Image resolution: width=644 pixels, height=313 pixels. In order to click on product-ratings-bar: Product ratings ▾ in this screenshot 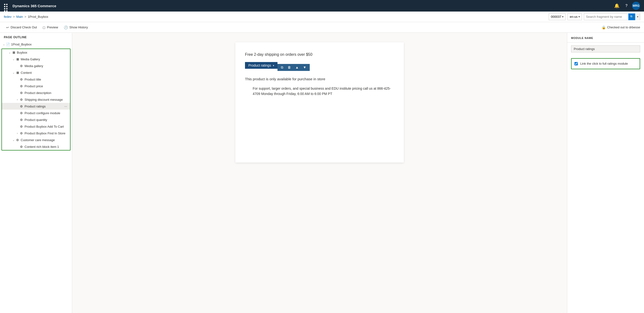, I will do `click(261, 65)`.